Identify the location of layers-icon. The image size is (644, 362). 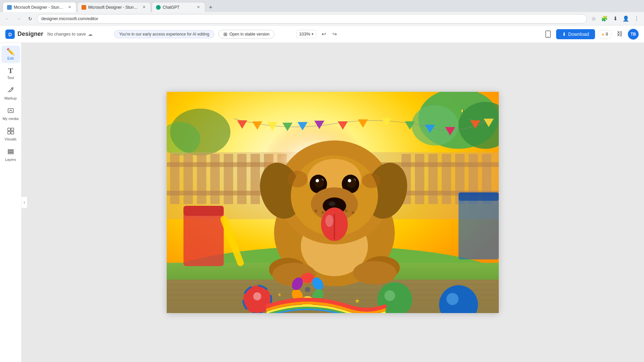
(11, 152).